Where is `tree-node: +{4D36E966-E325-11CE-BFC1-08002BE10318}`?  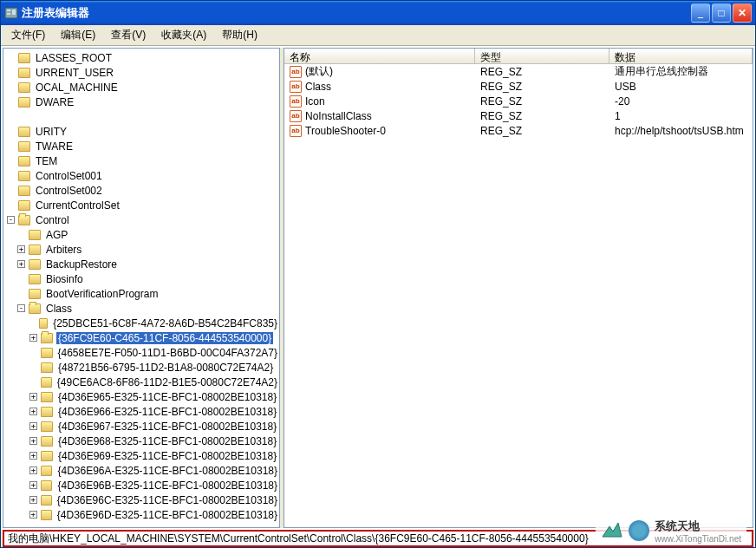
tree-node: +{4D36E966-E325-11CE-BFC1-08002BE10318} is located at coordinates (141, 411).